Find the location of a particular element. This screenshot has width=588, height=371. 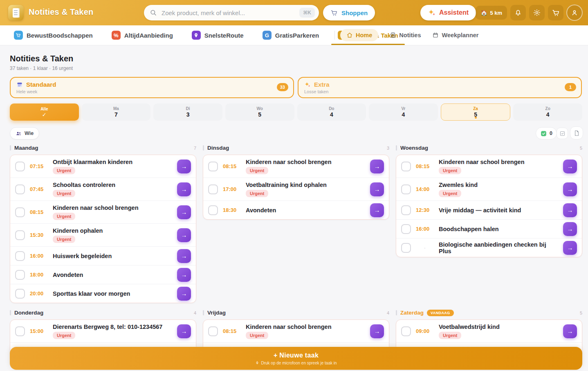

column-count: 4 is located at coordinates (388, 313).